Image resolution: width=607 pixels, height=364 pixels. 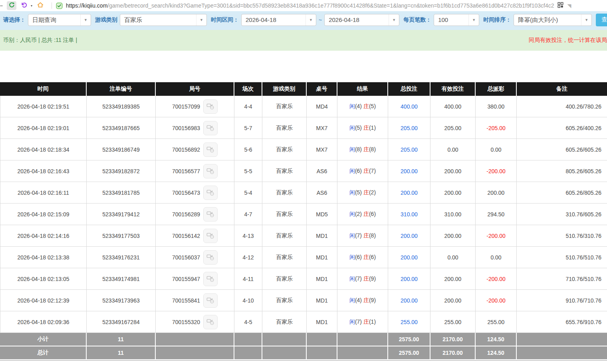 I want to click on round-cell: 700156289, so click(x=195, y=214).